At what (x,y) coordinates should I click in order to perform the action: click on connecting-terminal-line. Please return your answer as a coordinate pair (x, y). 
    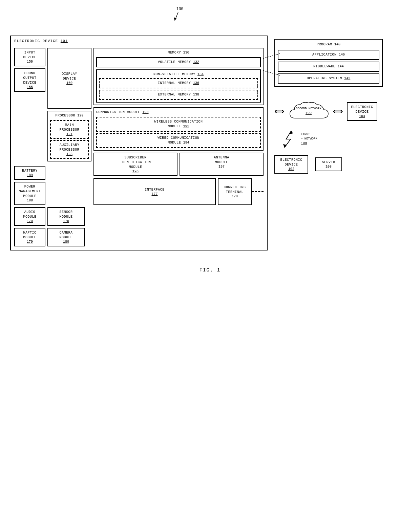
    Looking at the image, I should click on (257, 192).